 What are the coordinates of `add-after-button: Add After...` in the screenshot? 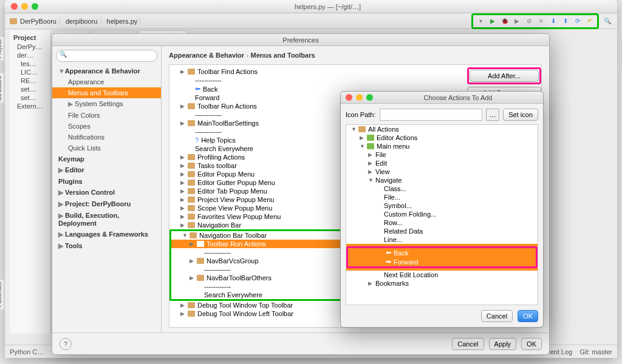 It's located at (504, 76).